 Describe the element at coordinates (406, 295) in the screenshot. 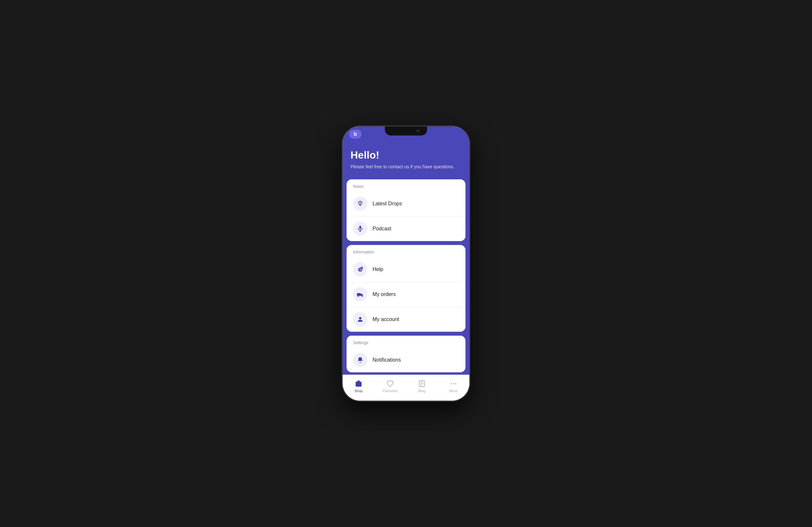

I see `my-orders-item: My orders` at that location.